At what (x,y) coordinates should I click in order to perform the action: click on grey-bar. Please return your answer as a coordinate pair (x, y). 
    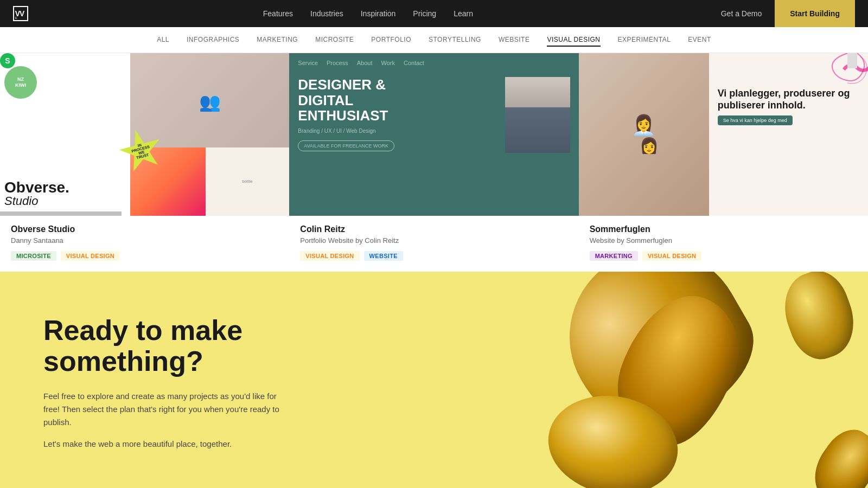
    Looking at the image, I should click on (61, 214).